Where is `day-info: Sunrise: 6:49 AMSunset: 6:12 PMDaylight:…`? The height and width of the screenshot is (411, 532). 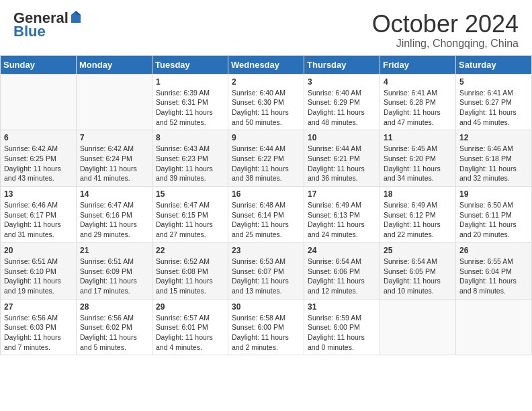 day-info: Sunrise: 6:49 AMSunset: 6:12 PMDaylight:… is located at coordinates (418, 220).